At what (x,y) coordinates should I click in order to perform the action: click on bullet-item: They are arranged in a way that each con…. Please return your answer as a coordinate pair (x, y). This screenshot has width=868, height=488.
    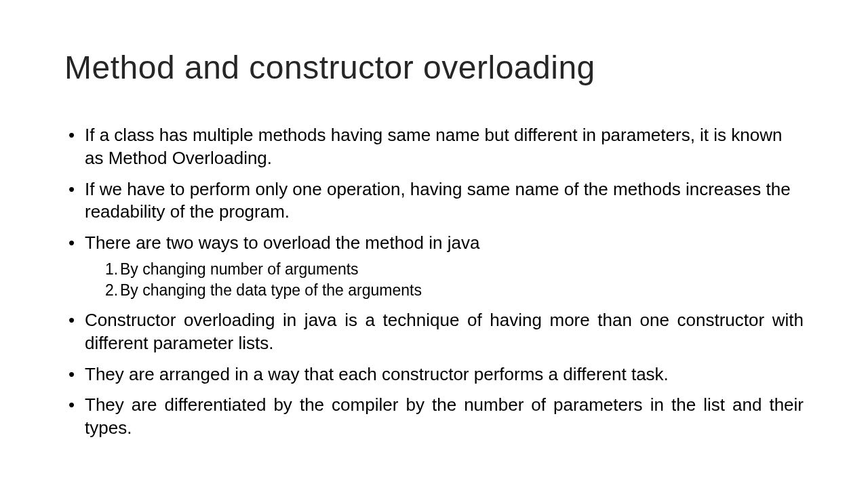
    Looking at the image, I should click on (434, 375).